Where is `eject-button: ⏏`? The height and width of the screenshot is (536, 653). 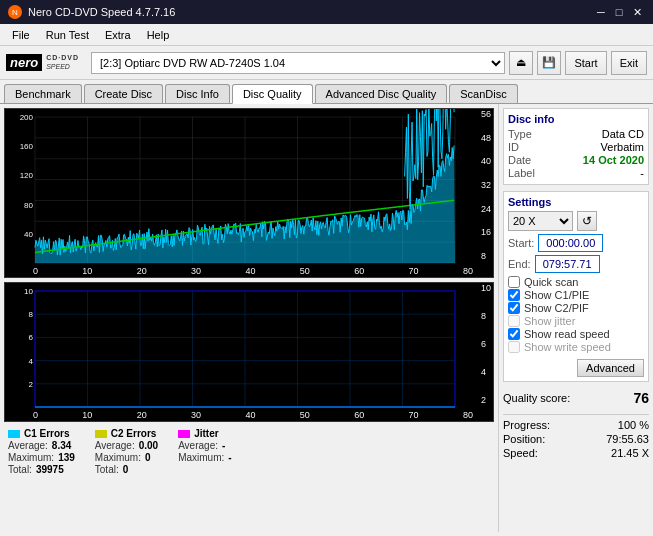
eject-button: ⏏ is located at coordinates (521, 63).